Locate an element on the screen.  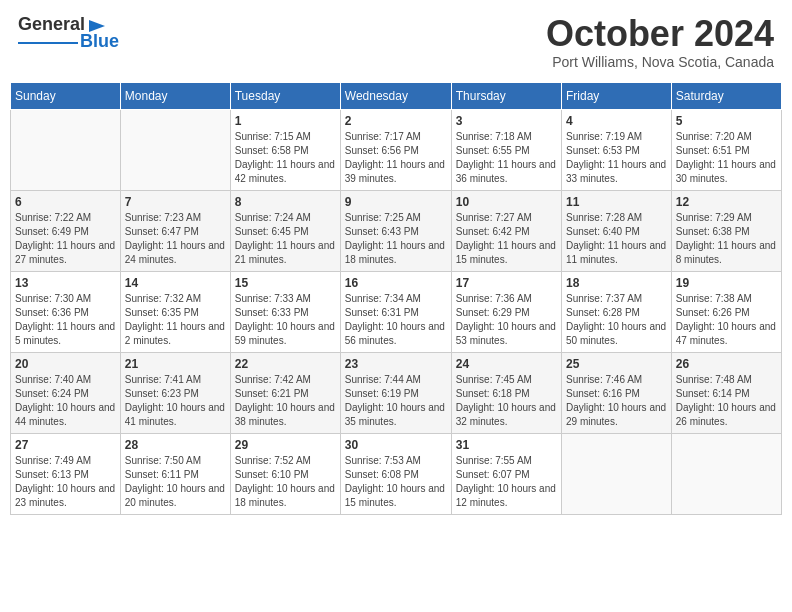
day-number: 9 is located at coordinates (396, 202).